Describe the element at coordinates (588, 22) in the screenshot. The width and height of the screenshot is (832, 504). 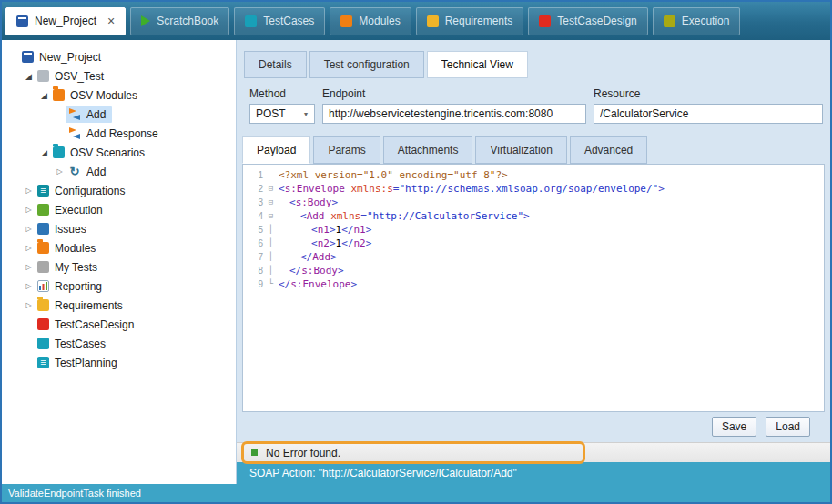
I see `top-tab-testcasedesign: TestCaseDesign` at that location.